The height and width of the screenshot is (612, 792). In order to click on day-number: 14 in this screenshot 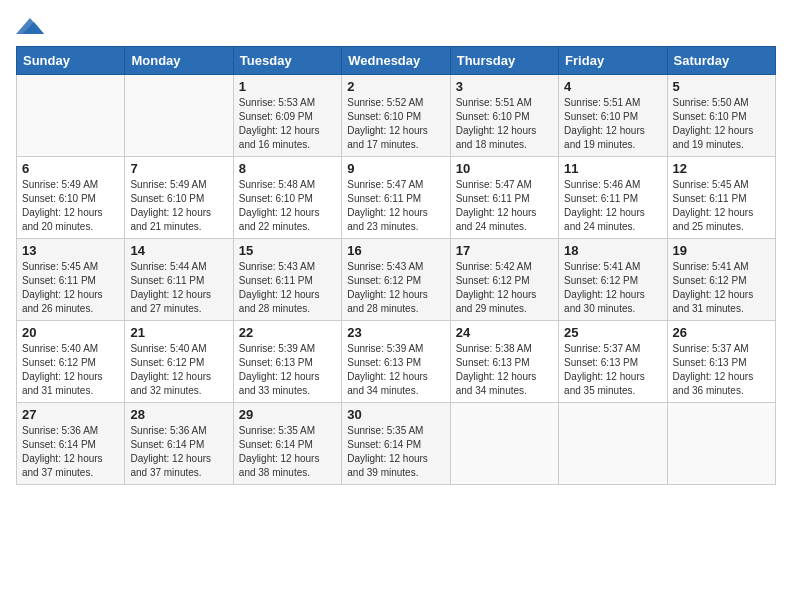, I will do `click(178, 250)`.